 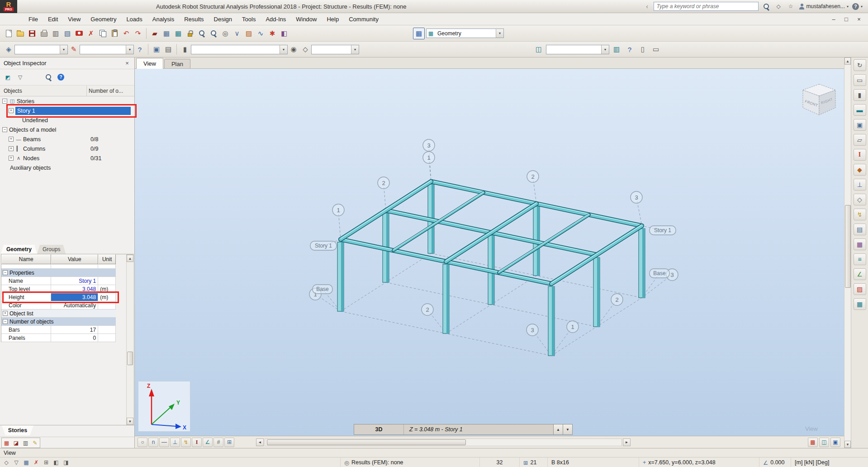 I want to click on menu-analysis: Analysis, so click(x=163, y=19).